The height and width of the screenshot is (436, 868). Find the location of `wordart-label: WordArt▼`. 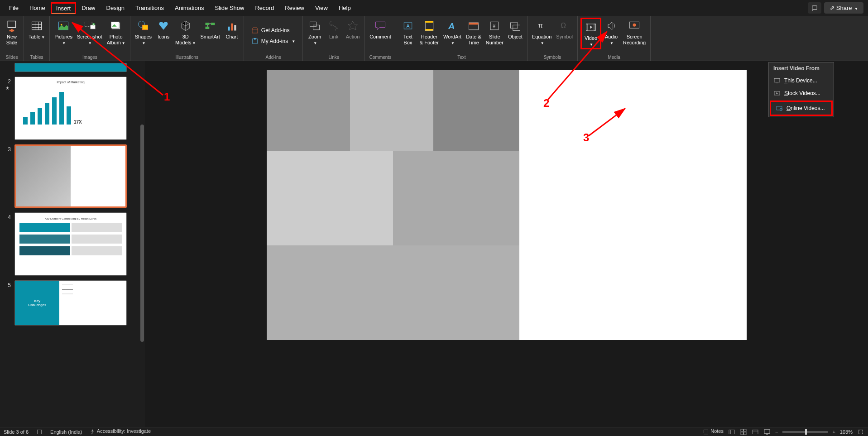

wordart-label: WordArt▼ is located at coordinates (452, 40).